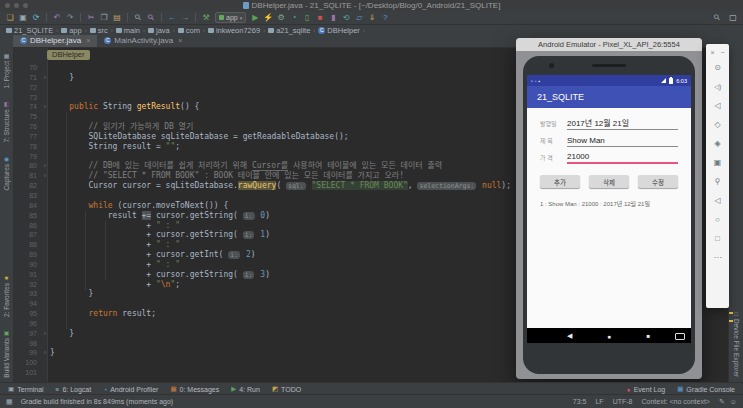 The height and width of the screenshot is (408, 743). I want to click on field-input-3: 21000, so click(622, 158).